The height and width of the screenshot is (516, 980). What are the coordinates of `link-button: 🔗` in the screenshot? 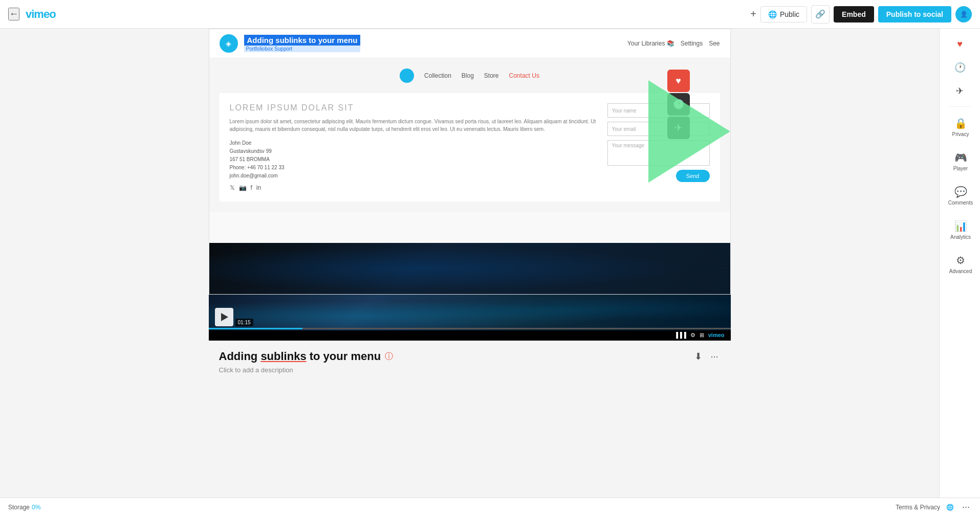 It's located at (820, 14).